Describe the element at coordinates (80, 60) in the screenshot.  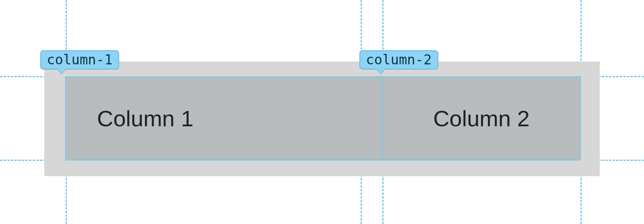
I see `track-label-column-1: column-1` at that location.